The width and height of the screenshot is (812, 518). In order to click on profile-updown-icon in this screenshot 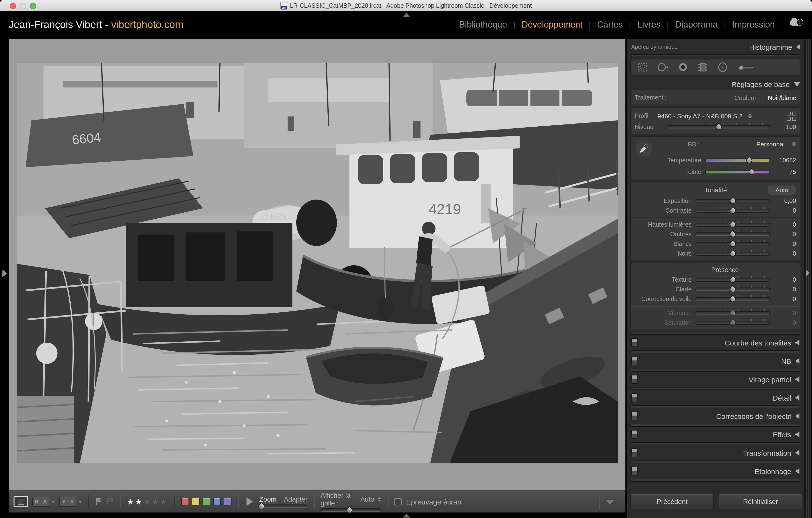, I will do `click(750, 116)`.